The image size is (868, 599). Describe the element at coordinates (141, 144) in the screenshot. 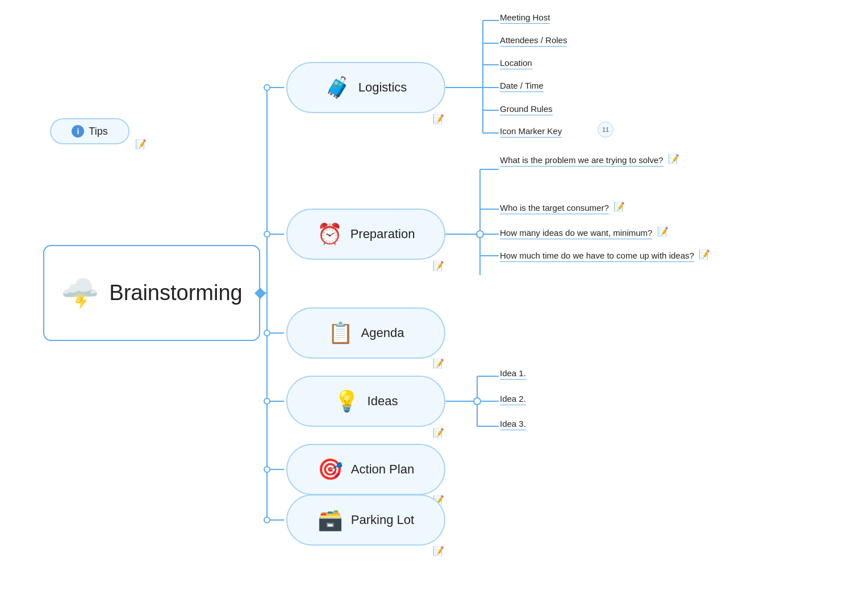

I see `tips-edit-icon: 📝` at that location.